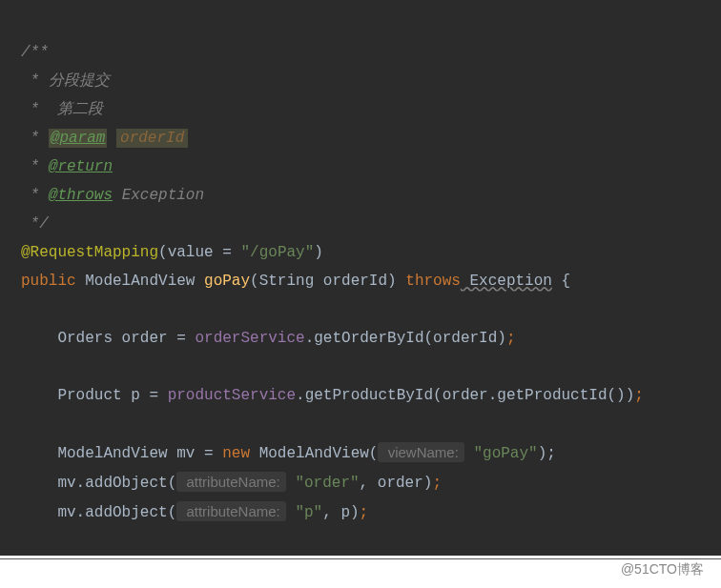 Image resolution: width=721 pixels, height=588 pixels. Describe the element at coordinates (502, 454) in the screenshot. I see `l3-str: "goPay"` at that location.